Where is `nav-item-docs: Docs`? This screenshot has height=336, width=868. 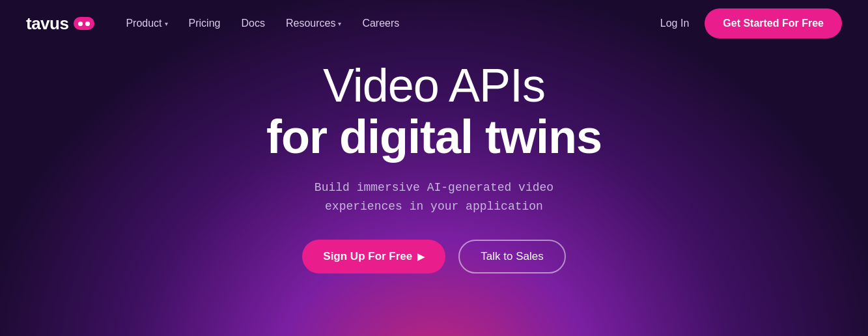
nav-item-docs: Docs is located at coordinates (253, 23).